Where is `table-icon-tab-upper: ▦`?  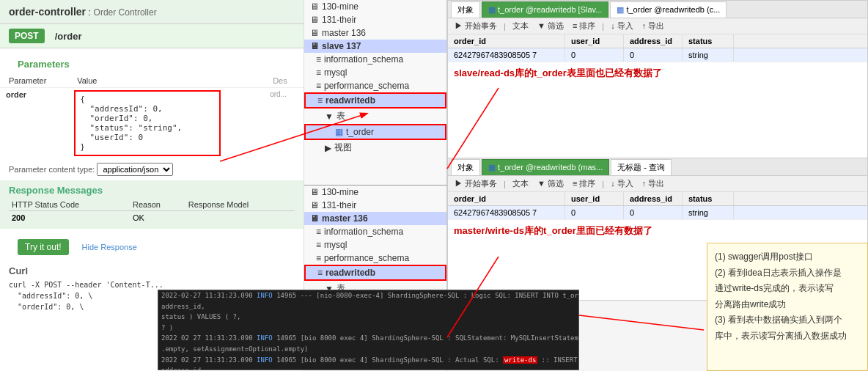
table-icon-tab-upper: ▦ is located at coordinates (492, 10).